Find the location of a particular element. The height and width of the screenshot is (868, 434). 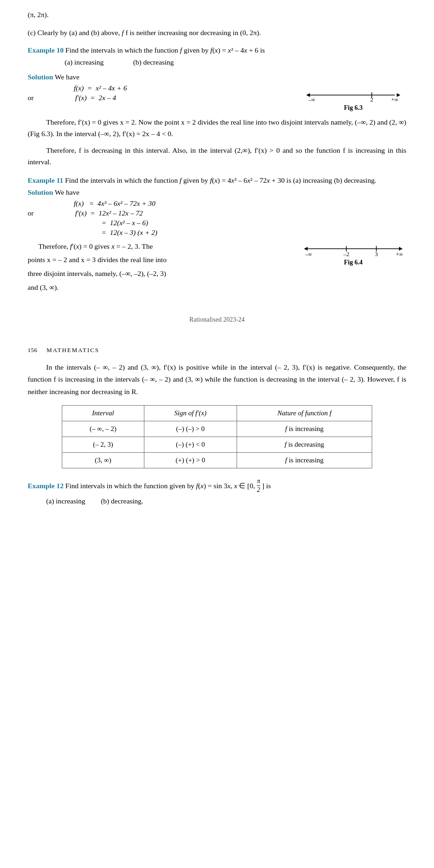

fx-line-10: f(x) = x² – 4x + 6 is located at coordinates (184, 88).